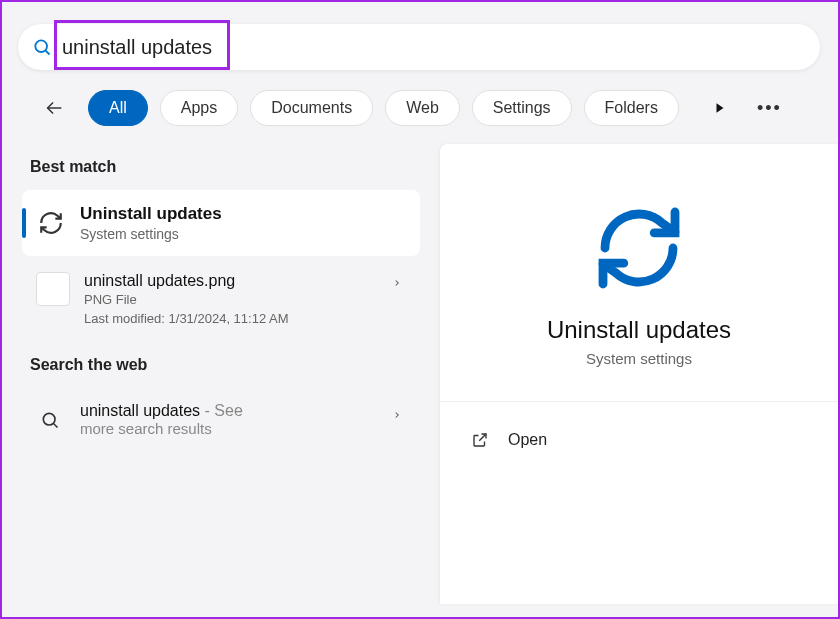 The width and height of the screenshot is (840, 619). What do you see at coordinates (522, 108) in the screenshot?
I see `filter-settings: Settings` at bounding box center [522, 108].